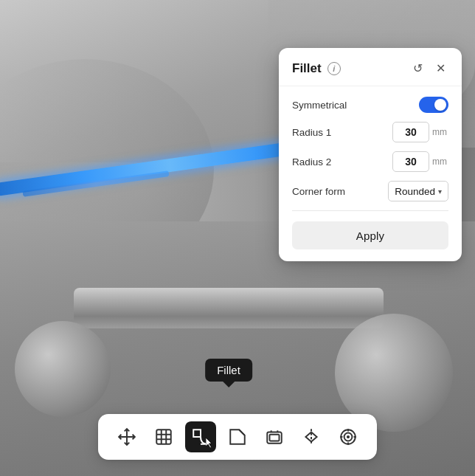 This screenshot has width=475, height=476. What do you see at coordinates (238, 437) in the screenshot?
I see `chamfer-icon` at bounding box center [238, 437].